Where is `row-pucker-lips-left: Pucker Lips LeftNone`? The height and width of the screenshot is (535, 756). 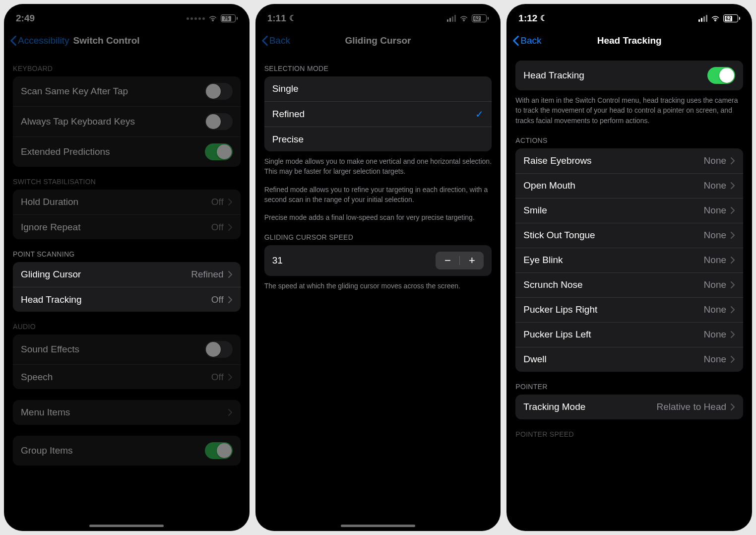
row-pucker-lips-left: Pucker Lips LeftNone is located at coordinates (629, 334).